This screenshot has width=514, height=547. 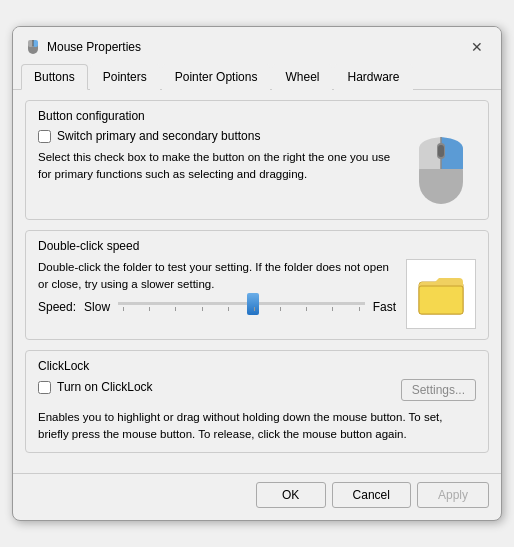 I want to click on ok-button: OK, so click(x=291, y=495).